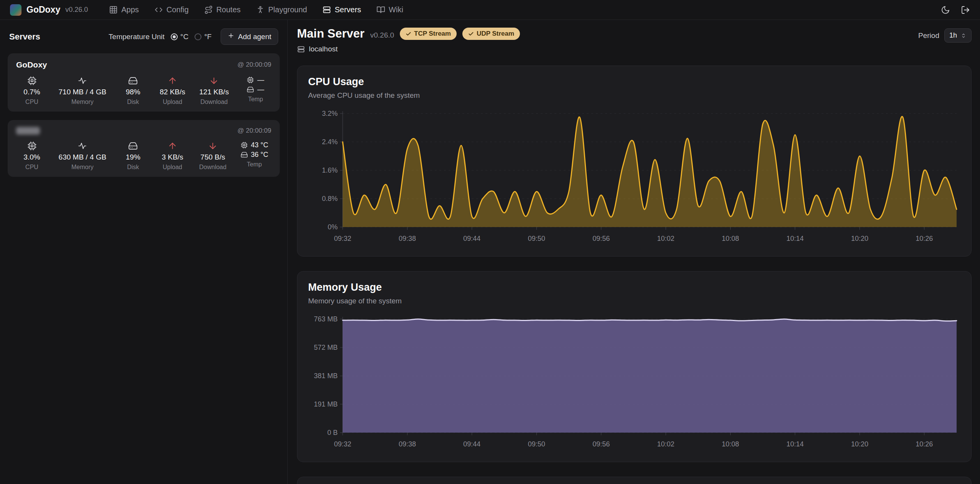  Describe the element at coordinates (31, 92) in the screenshot. I see `cpu-value: 0.7%` at that location.